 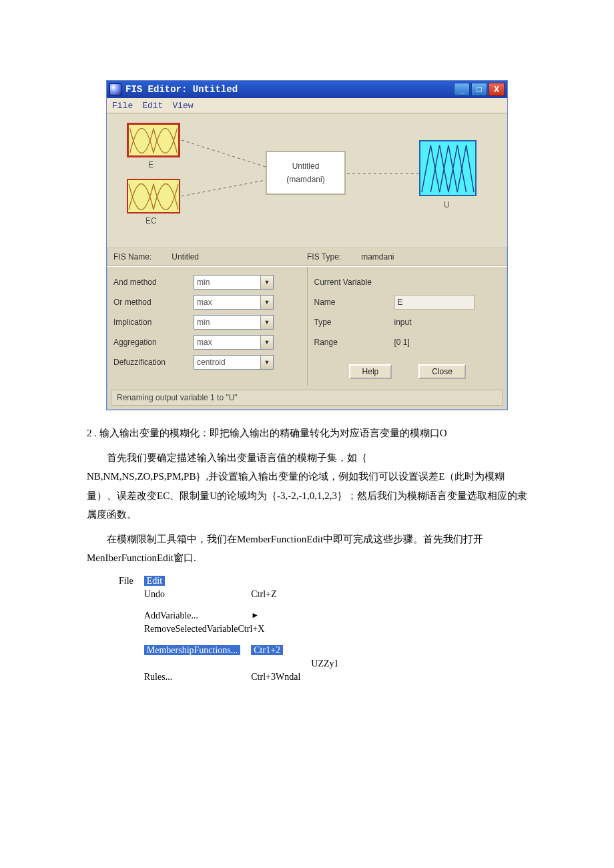 What do you see at coordinates (154, 362) in the screenshot?
I see `defuzz-label: Defuzzification` at bounding box center [154, 362].